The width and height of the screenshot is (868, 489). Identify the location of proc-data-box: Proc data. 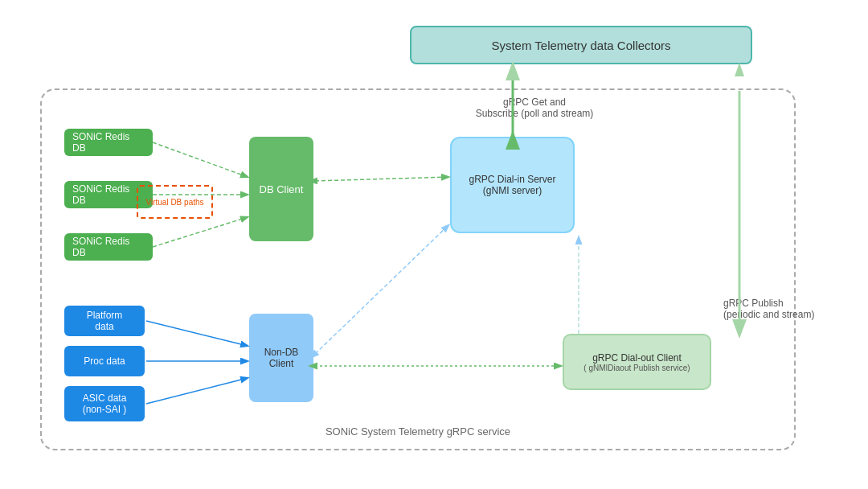
(104, 361).